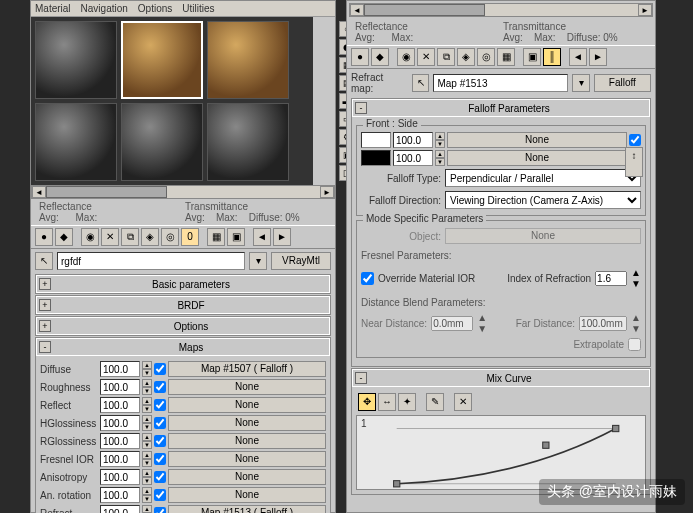 This screenshot has height=513, width=693. What do you see at coordinates (537, 140) in the screenshot?
I see `front-map-button: None` at bounding box center [537, 140].